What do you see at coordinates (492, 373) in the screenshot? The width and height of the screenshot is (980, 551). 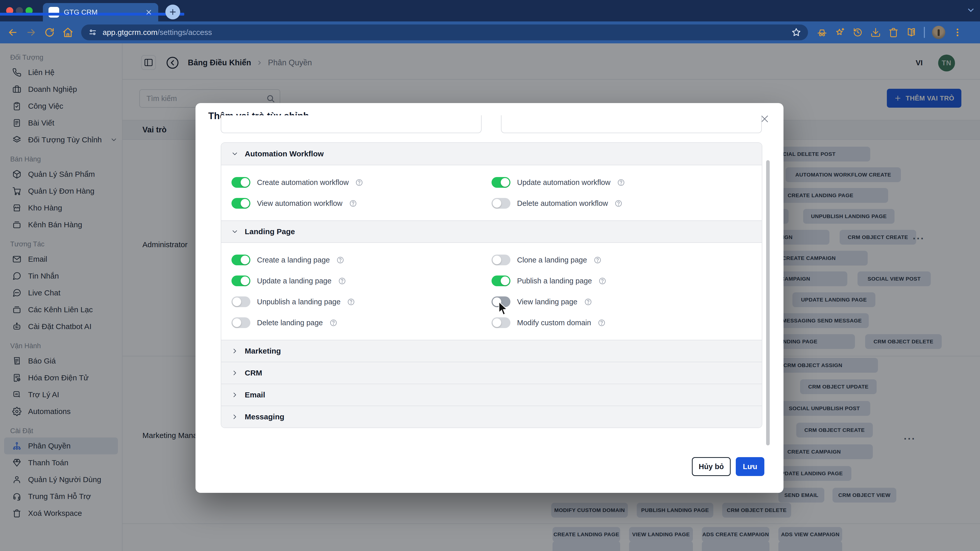 I see `section-header-crm: CRM` at bounding box center [492, 373].